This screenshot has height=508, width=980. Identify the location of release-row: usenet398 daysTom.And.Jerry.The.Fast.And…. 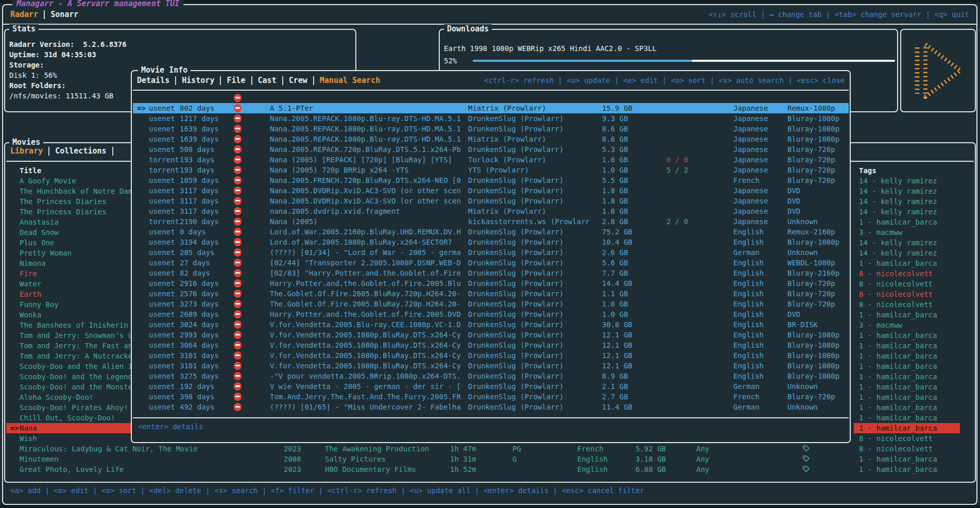
(491, 397).